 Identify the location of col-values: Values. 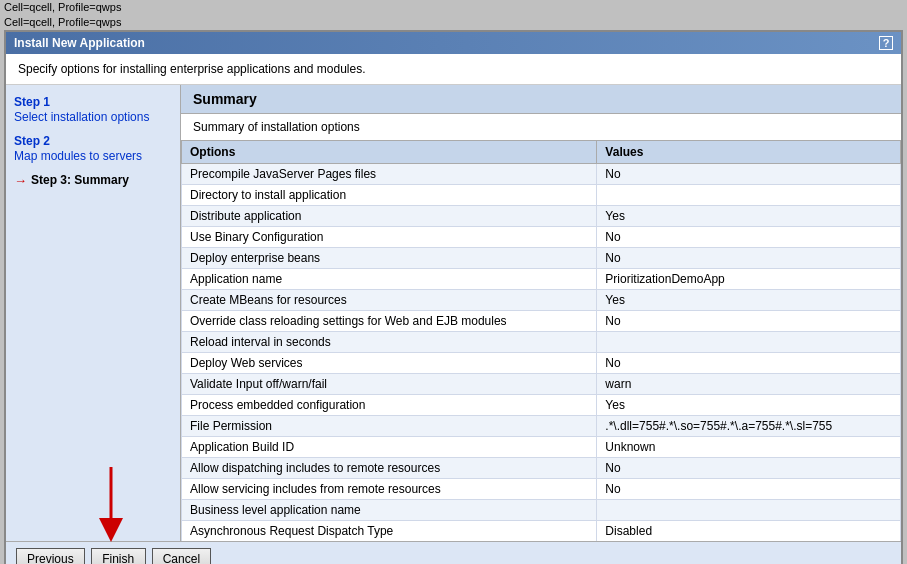
(749, 152).